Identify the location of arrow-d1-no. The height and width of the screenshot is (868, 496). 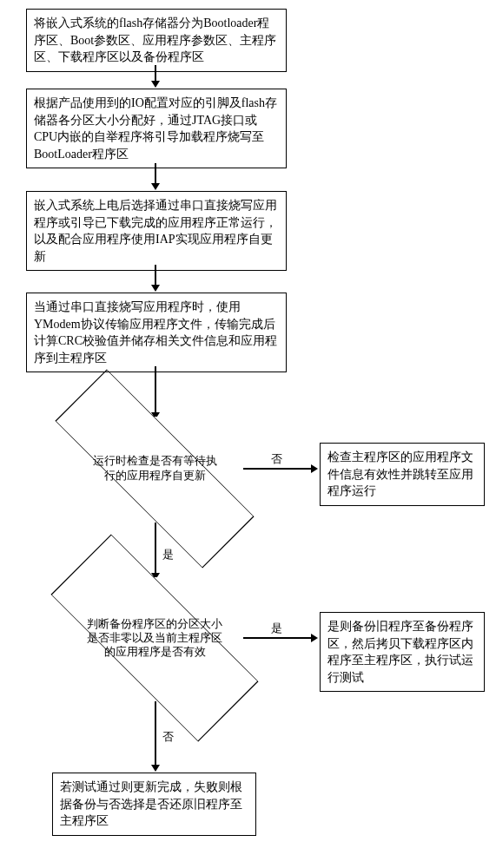
(278, 469).